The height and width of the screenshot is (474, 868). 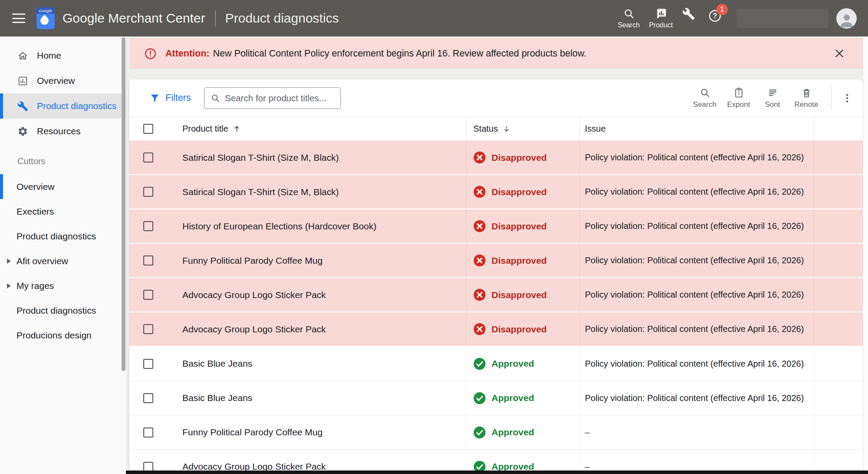 What do you see at coordinates (400, 54) in the screenshot?
I see `banner-message: New Political Content Policy enforcement…` at bounding box center [400, 54].